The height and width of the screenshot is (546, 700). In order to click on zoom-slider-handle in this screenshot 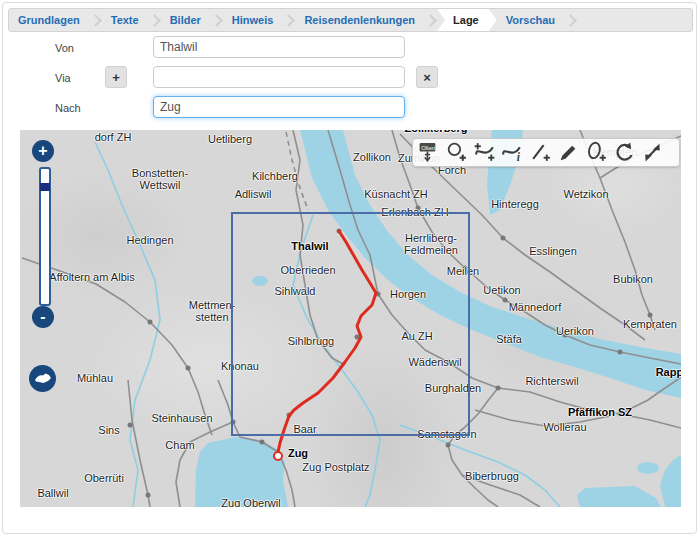, I will do `click(45, 187)`.